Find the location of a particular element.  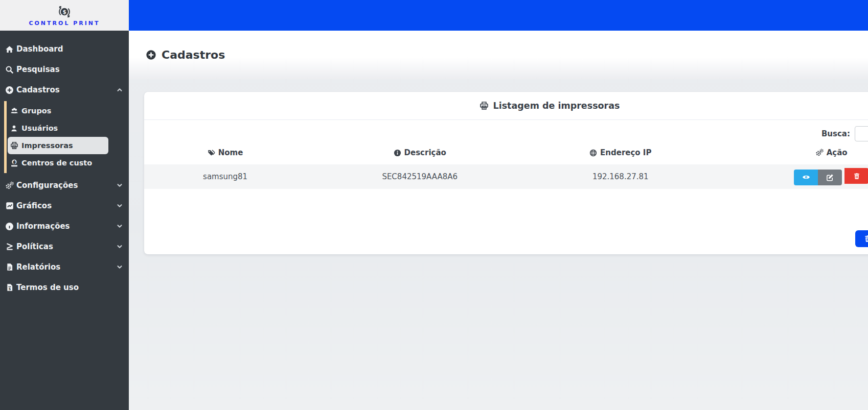

table-row: samsung81 SEC842519AAA8A6 192.168.27.81 is located at coordinates (506, 177).